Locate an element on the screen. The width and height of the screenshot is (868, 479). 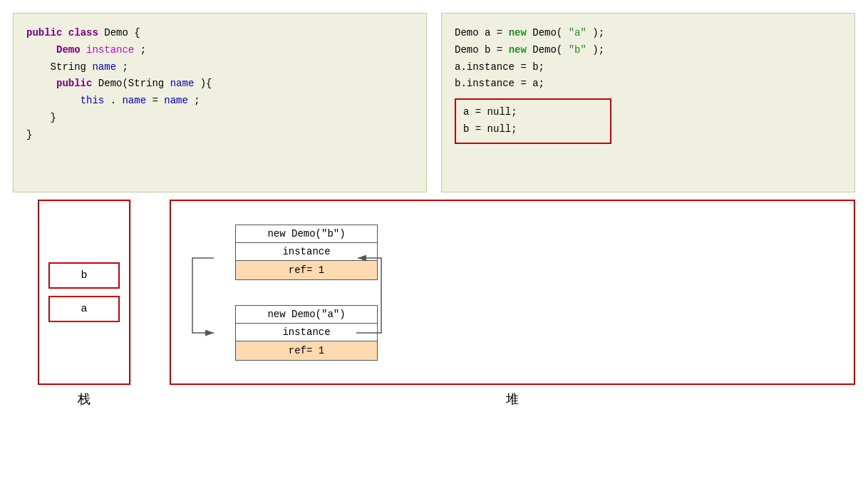
right-line-1: Demo a = new Demo( "a" ); is located at coordinates (649, 34).